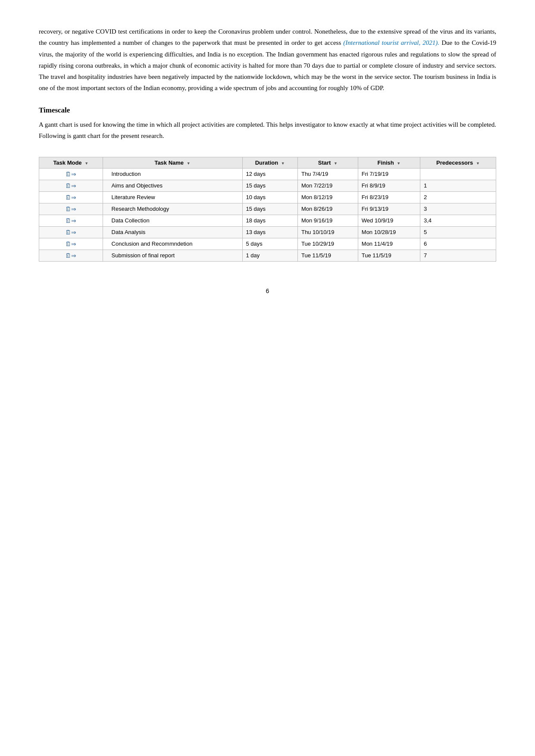 The image size is (535, 756). Describe the element at coordinates (268, 256) in the screenshot. I see `table-row: 🗓⇒Submission of final report1 dayTue 11/…` at that location.